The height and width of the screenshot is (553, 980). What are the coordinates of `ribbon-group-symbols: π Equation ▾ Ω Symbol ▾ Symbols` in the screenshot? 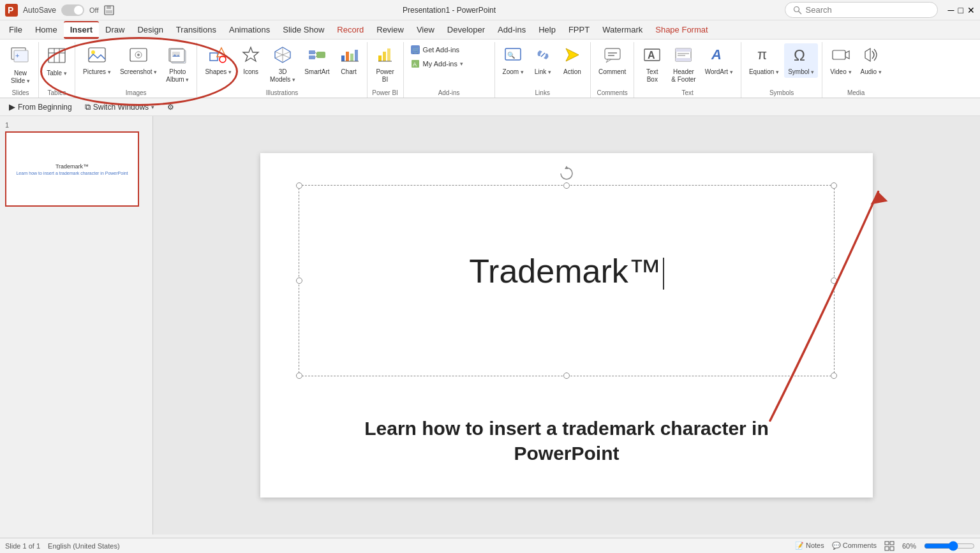 It's located at (782, 70).